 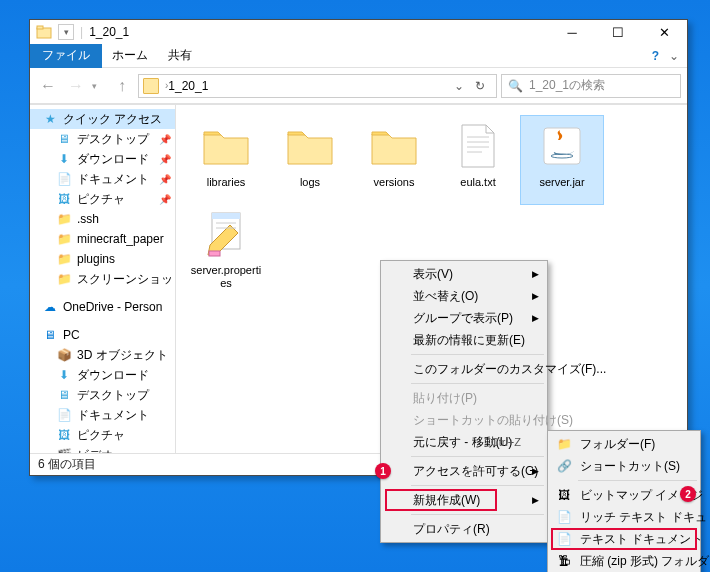 What do you see at coordinates (102, 279) in the screenshot?
I see `sidebar-item: 📁スクリーンショット` at bounding box center [102, 279].